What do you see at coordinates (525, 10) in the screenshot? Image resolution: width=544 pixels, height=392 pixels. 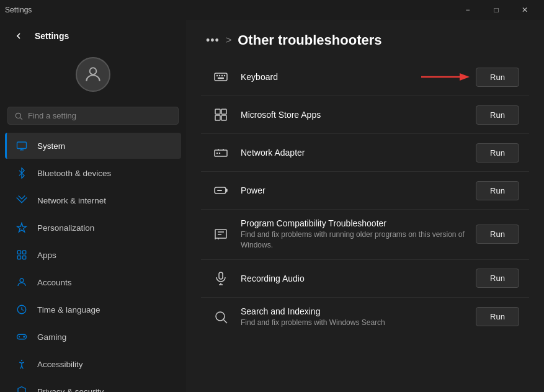 I see `close-button: ✕` at bounding box center [525, 10].